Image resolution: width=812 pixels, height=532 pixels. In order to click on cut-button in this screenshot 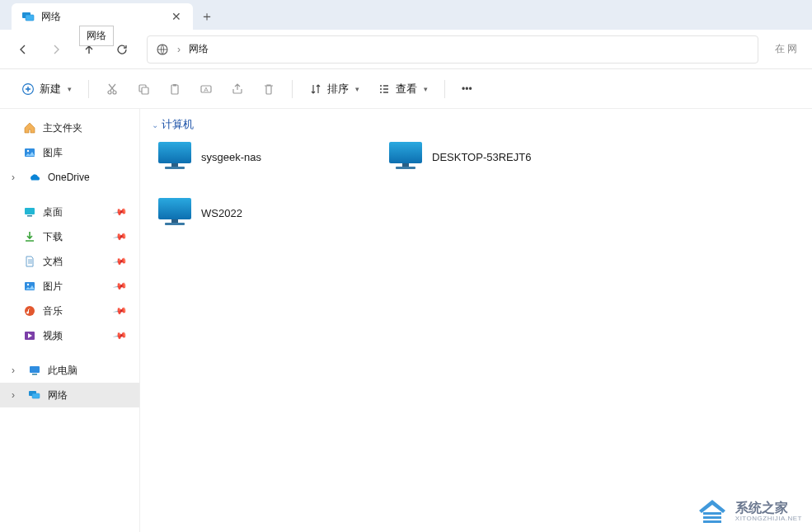, I will do `click(112, 89)`.